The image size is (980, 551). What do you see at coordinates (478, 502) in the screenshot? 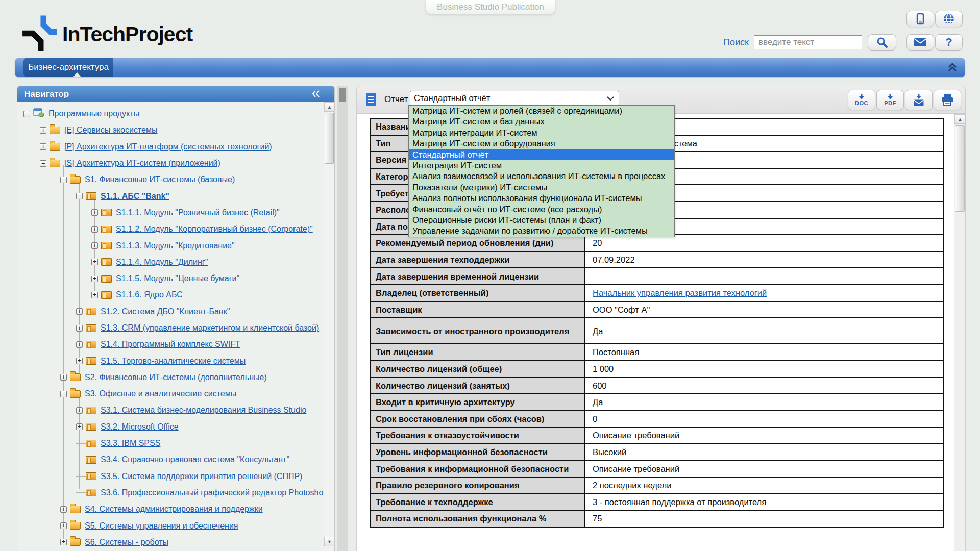
I see `row-label: Требование к техподдержке` at bounding box center [478, 502].